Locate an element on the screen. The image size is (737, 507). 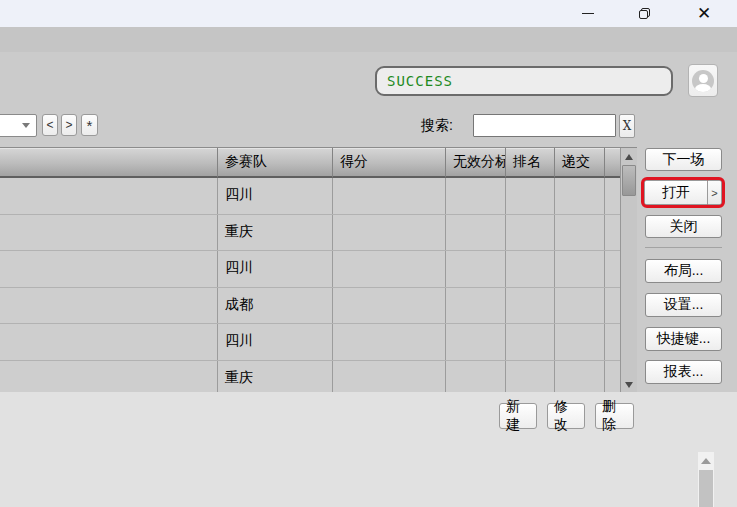
layout-label: 布局... is located at coordinates (684, 271).